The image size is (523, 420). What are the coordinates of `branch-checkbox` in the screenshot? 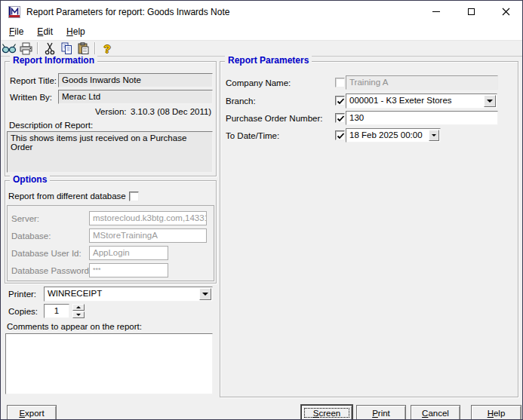 It's located at (340, 101).